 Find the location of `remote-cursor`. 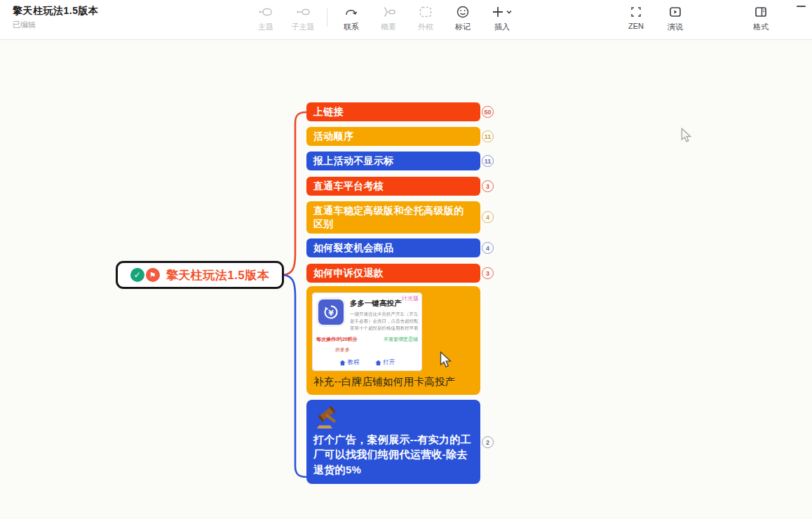

remote-cursor is located at coordinates (686, 135).